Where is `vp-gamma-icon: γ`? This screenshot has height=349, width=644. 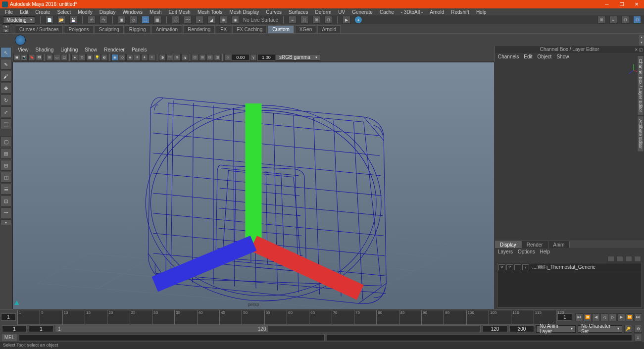
vp-gamma-icon: γ is located at coordinates (253, 57).